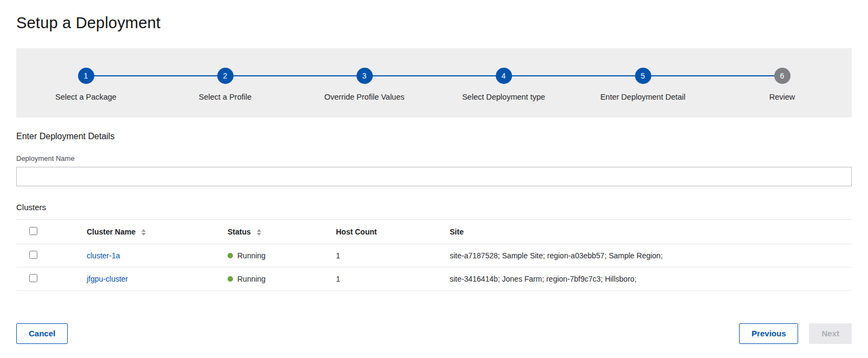 This screenshot has height=358, width=868. Describe the element at coordinates (504, 97) in the screenshot. I see `step-4-label: Select Deployment type` at that location.